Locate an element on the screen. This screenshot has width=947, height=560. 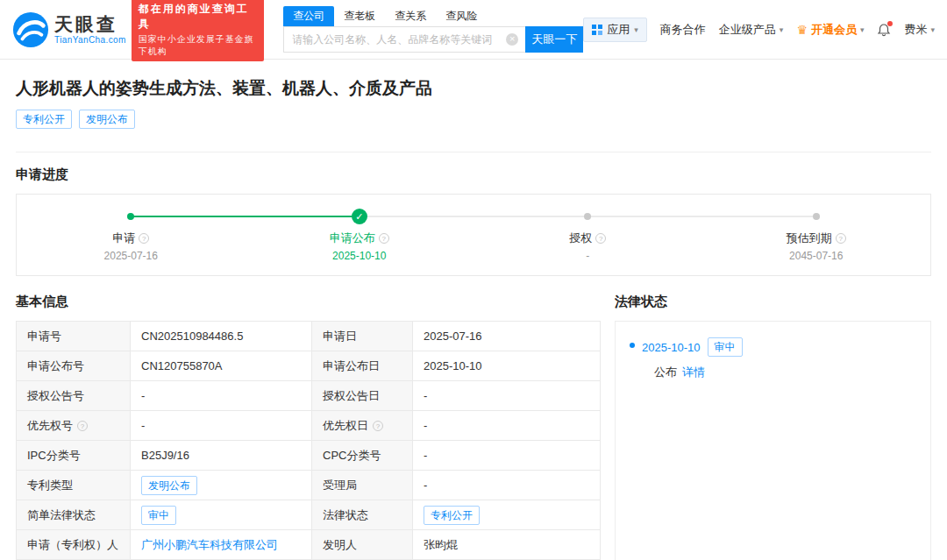
field-label: CPC分类号 is located at coordinates (363, 456).